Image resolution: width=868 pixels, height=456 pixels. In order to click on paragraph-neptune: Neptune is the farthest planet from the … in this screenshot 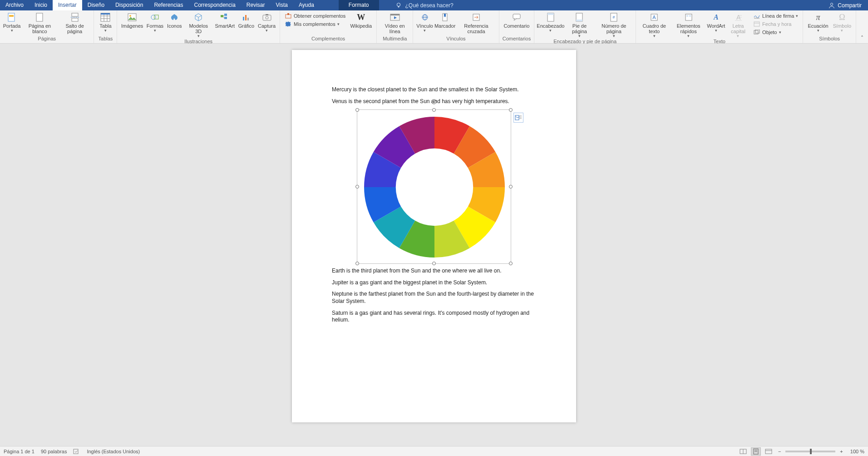, I will do `click(434, 298)`.